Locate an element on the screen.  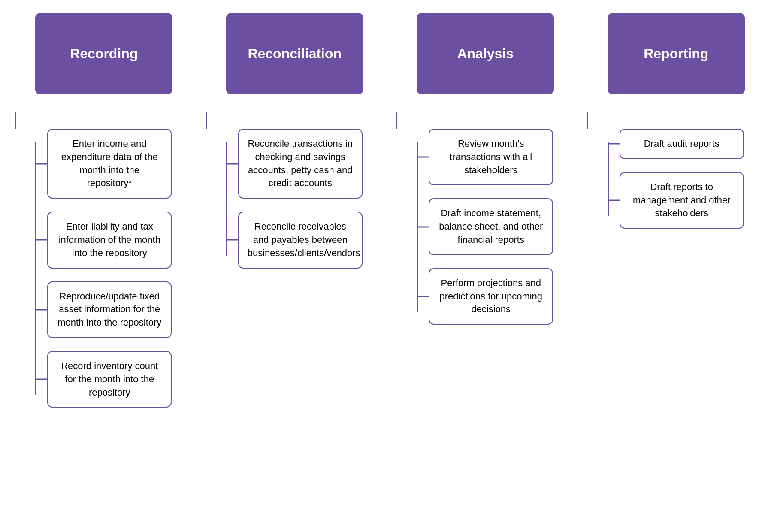
connector-line-recording is located at coordinates (15, 120).